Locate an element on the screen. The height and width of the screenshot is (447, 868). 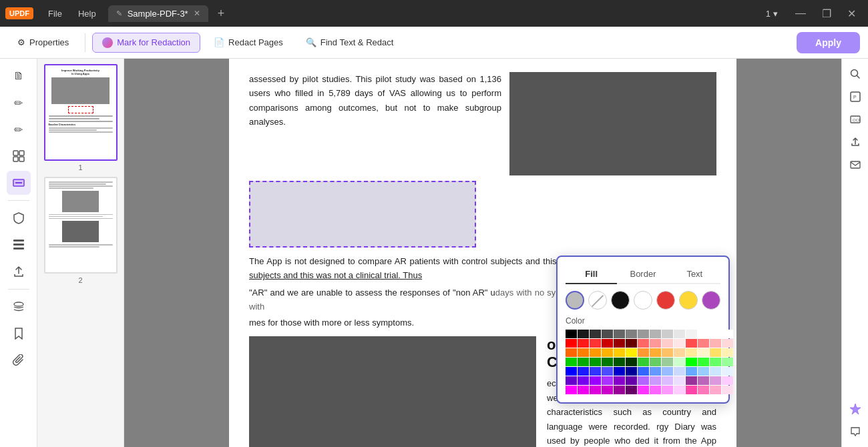
fill-tab: Fill is located at coordinates (592, 275).